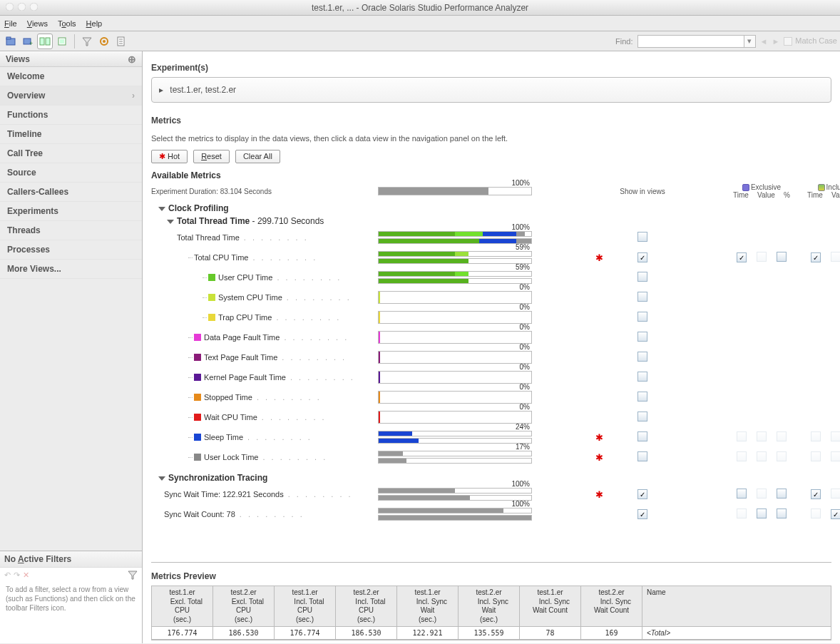  I want to click on reset-button: Reset, so click(211, 157).